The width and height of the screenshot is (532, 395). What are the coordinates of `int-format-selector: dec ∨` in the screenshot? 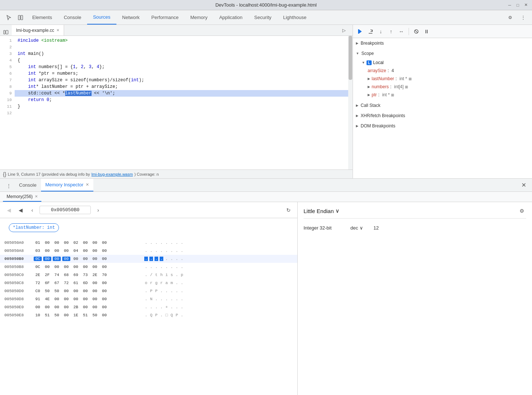 It's located at (357, 228).